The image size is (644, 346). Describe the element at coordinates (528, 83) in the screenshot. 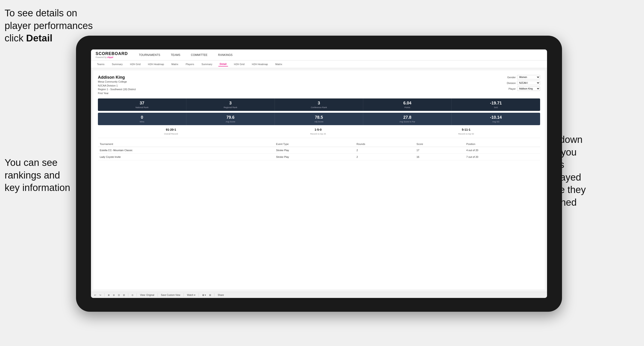

I see `division-select: NJCAA I` at that location.